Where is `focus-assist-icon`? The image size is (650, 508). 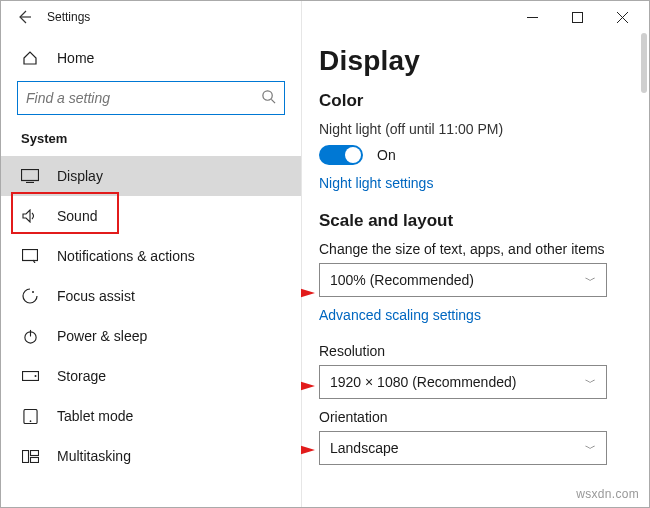
focus-assist-icon is located at coordinates (30, 296).